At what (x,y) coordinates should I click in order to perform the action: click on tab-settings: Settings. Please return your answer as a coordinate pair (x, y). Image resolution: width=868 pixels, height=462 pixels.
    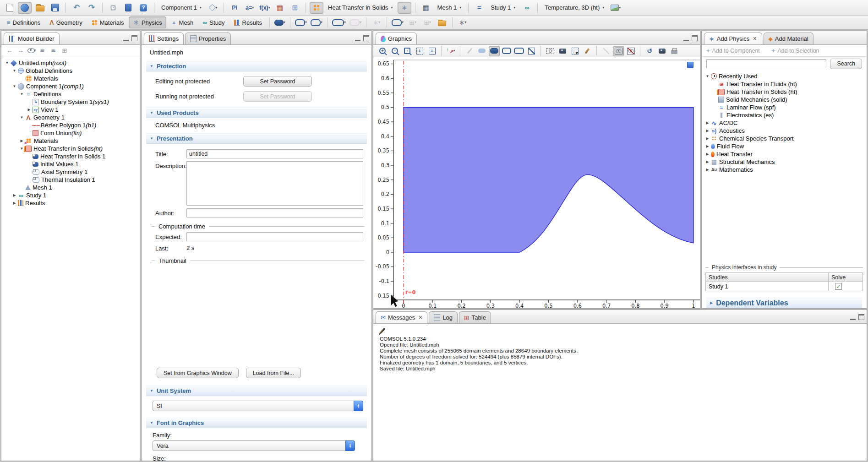
    Looking at the image, I should click on (164, 38).